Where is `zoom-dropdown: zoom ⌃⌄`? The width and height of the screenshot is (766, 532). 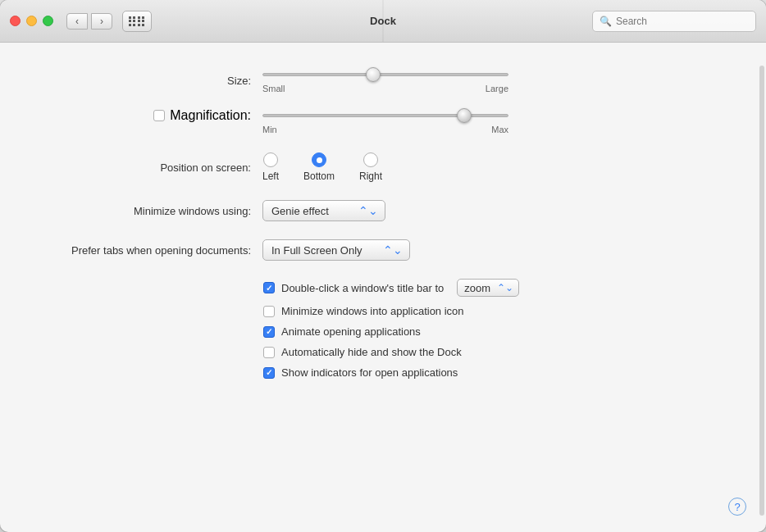 zoom-dropdown: zoom ⌃⌄ is located at coordinates (488, 288).